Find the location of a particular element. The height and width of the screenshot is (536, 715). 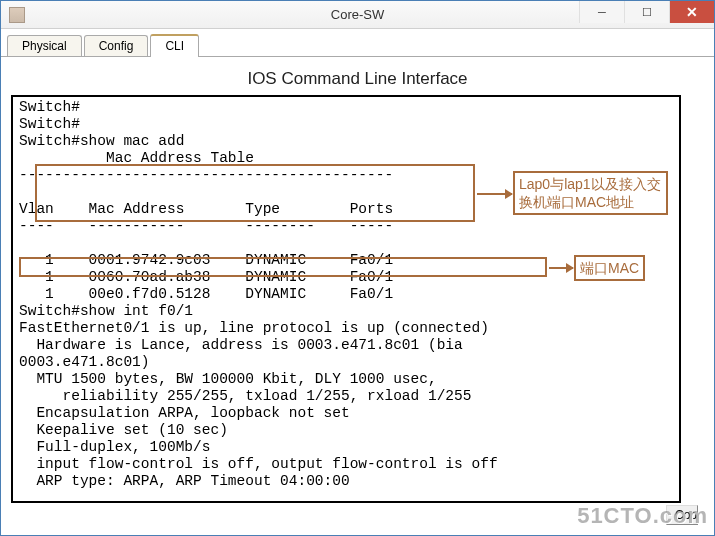

cli-title: IOS Command Line Interface is located at coordinates (358, 80).